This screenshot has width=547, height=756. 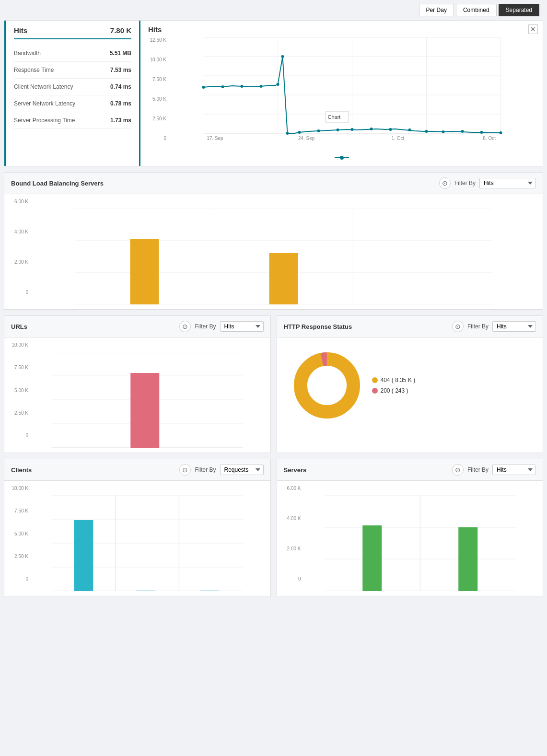 I want to click on clients-body: 0 2.50 K 5.00 K 7.50 K 10.00 K, so click(x=137, y=538).